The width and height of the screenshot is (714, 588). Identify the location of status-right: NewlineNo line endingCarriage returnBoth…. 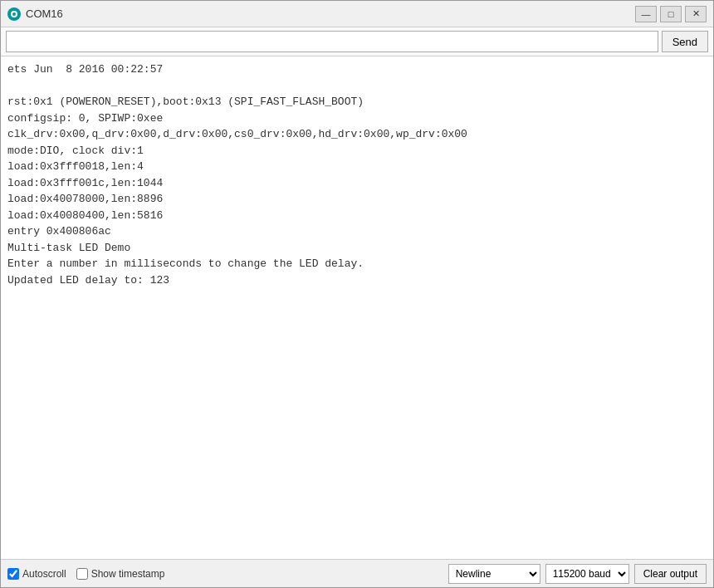
(578, 574).